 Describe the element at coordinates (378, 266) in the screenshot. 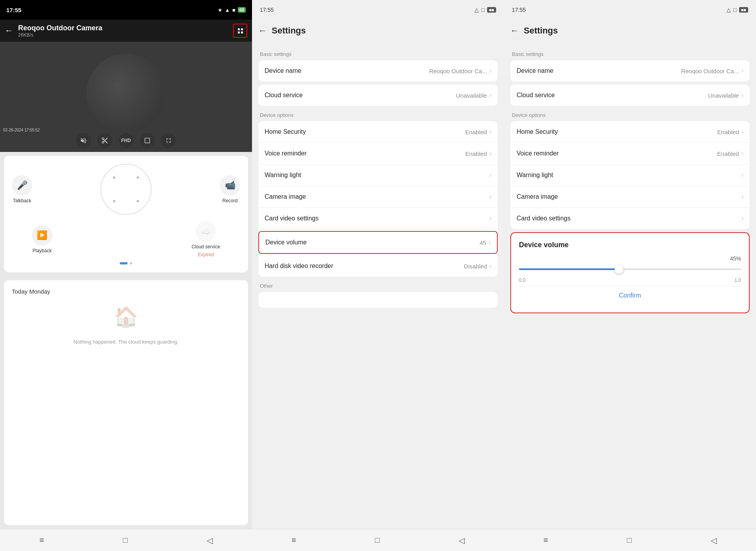

I see `hard-disk-row-1: Hard disk video recorder Disabled ›` at that location.